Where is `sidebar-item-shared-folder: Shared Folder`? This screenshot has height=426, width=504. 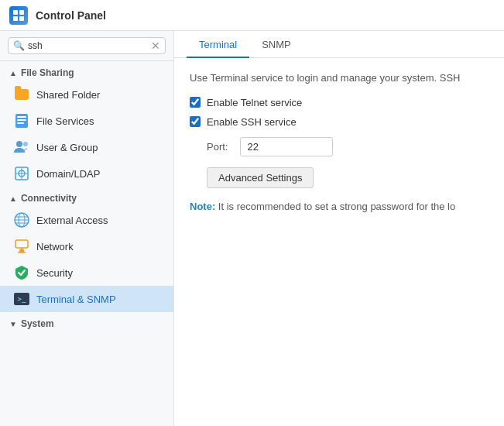
sidebar-item-shared-folder: Shared Folder is located at coordinates (87, 94).